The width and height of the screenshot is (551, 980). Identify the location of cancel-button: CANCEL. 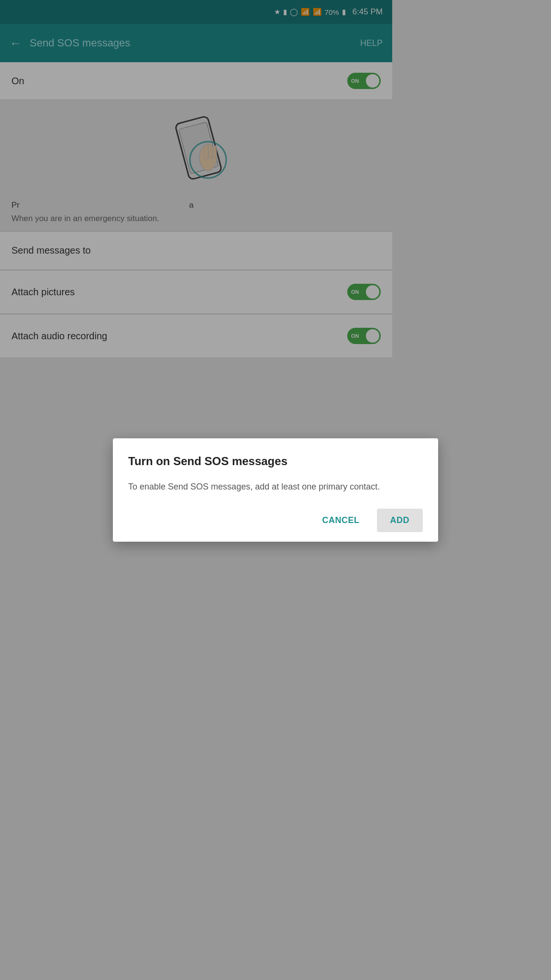
(341, 521).